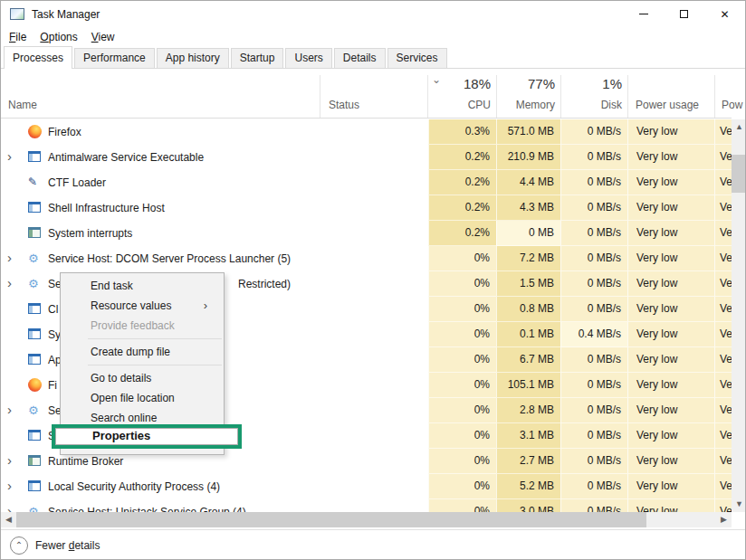  I want to click on process-name: CTF Loader, so click(77, 183).